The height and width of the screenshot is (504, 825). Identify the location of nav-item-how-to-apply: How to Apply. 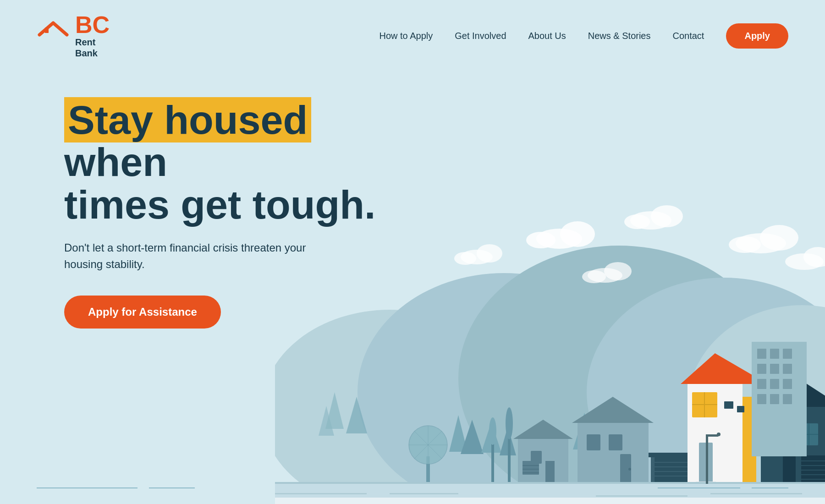
(406, 36).